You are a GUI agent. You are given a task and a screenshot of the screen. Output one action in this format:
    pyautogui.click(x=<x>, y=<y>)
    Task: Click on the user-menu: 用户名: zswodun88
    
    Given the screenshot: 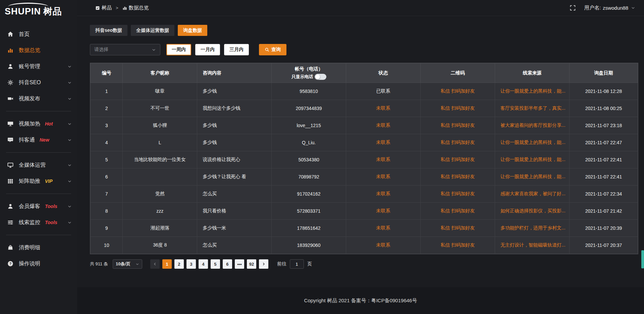 What is the action you would take?
    pyautogui.click(x=610, y=8)
    